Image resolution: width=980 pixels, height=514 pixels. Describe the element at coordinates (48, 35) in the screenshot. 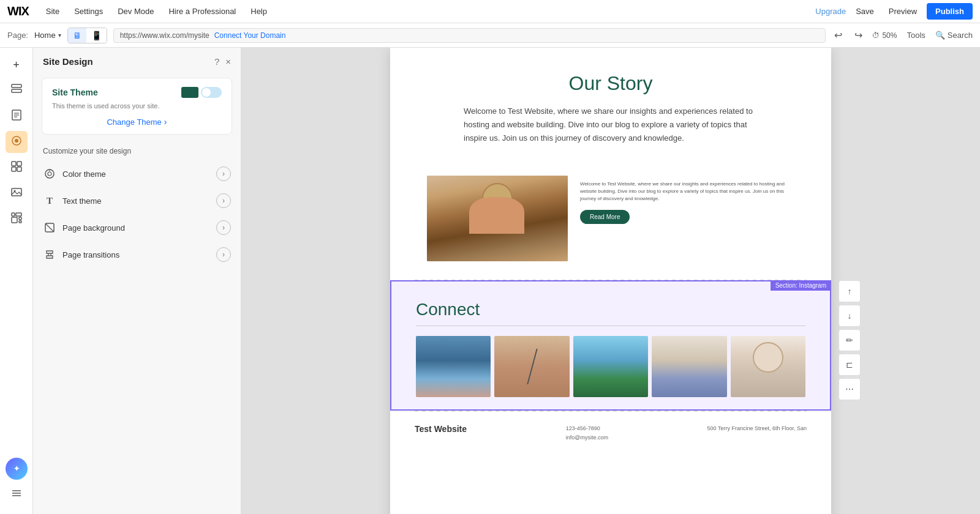

I see `page-selector: Home ▾` at that location.